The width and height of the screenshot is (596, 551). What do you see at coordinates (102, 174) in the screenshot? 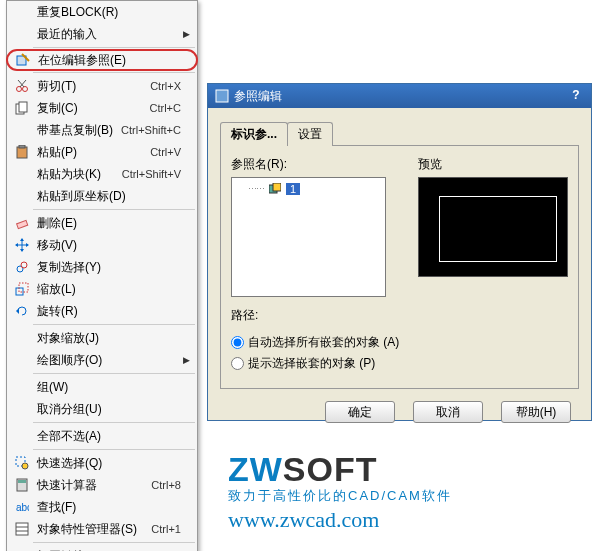
I see `menu-item: 粘贴为块(K)Ctrl+Shift+V` at bounding box center [102, 174].